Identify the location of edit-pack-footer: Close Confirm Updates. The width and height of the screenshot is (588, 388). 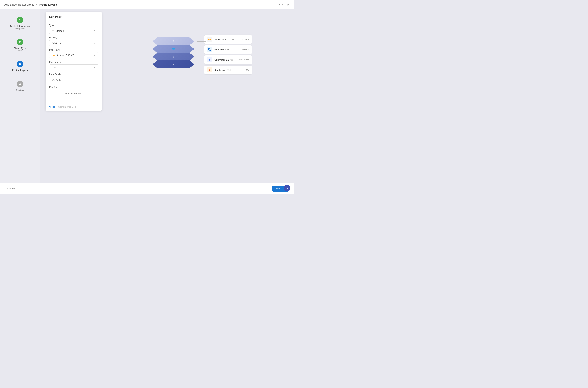
(74, 107).